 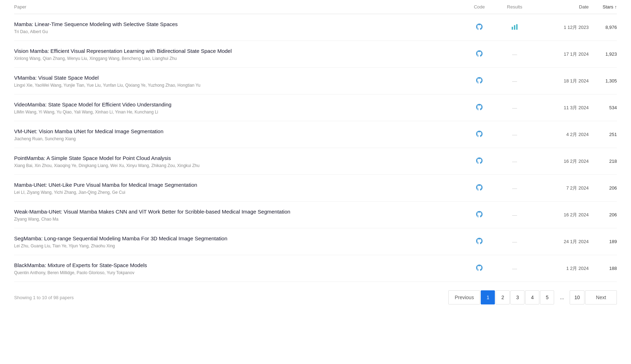 What do you see at coordinates (560, 54) in the screenshot?
I see `date-cell: 17 1月 2024` at bounding box center [560, 54].